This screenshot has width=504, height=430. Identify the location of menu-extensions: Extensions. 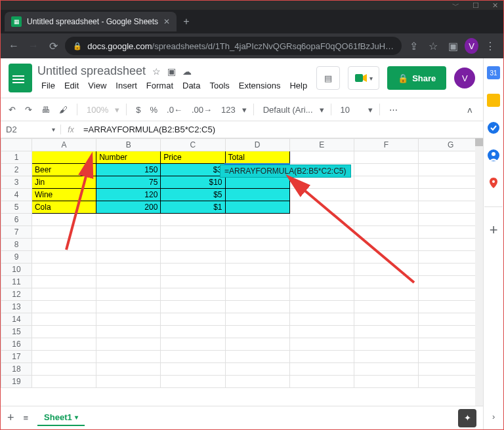
(260, 85).